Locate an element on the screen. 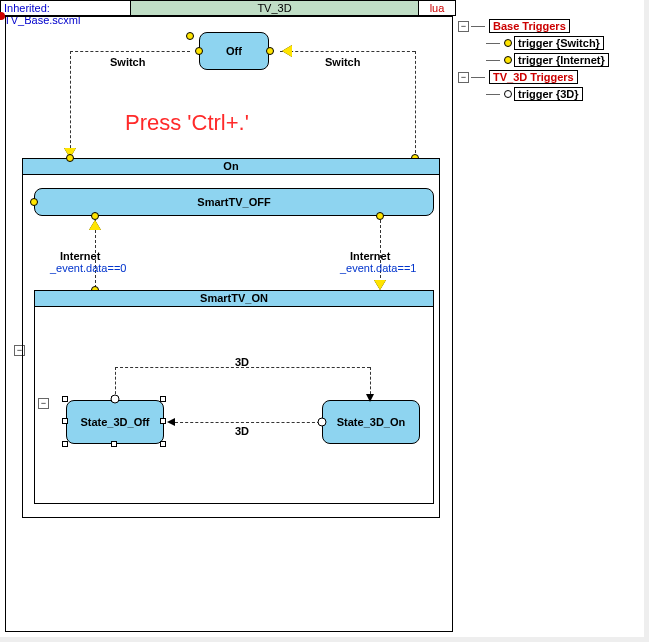  script-lang: lua is located at coordinates (437, 8).